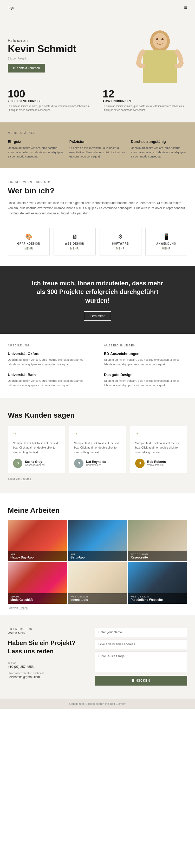 This screenshot has width=195, height=868. What do you see at coordinates (157, 463) in the screenshot?
I see `author-info-2: Bob Roberts Verkaufsteinier` at bounding box center [157, 463].